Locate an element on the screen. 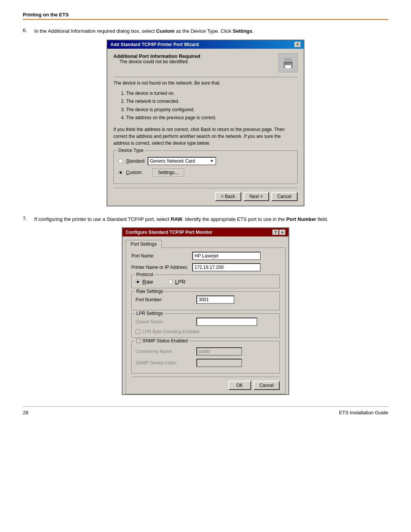  dialog1-note: If you think the address is not correct,… is located at coordinates (206, 136).